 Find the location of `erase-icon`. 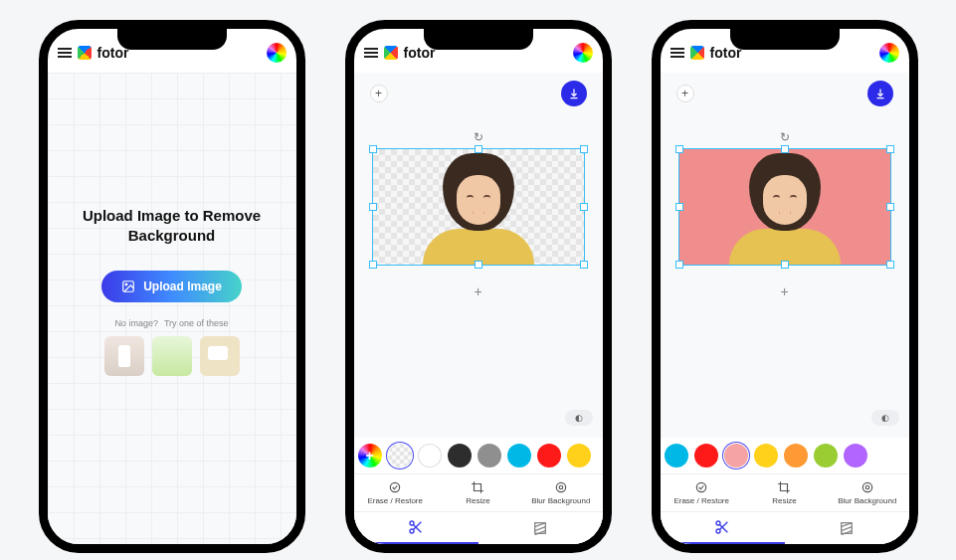

erase-icon is located at coordinates (395, 487).